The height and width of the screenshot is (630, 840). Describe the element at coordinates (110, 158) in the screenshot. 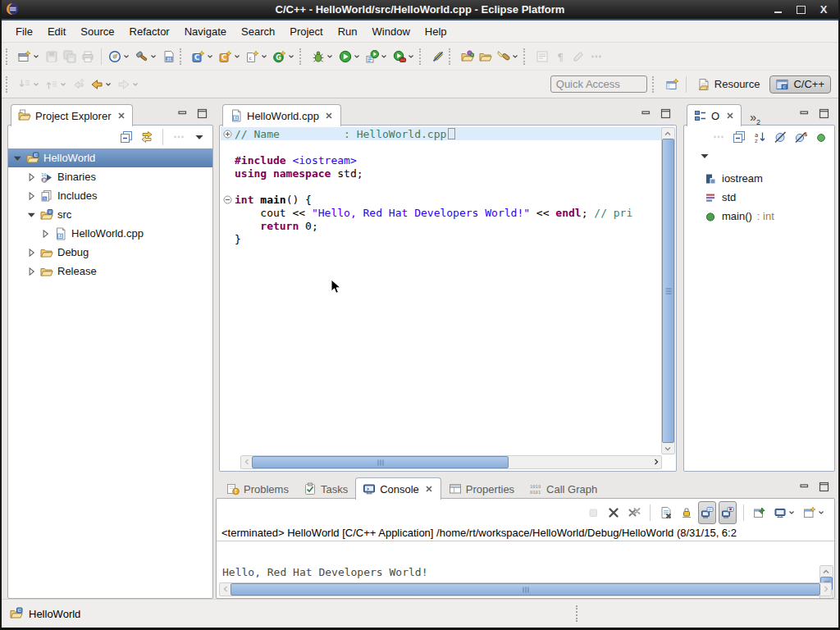

I see `tree-item-helloworld: CHelloWorld` at that location.